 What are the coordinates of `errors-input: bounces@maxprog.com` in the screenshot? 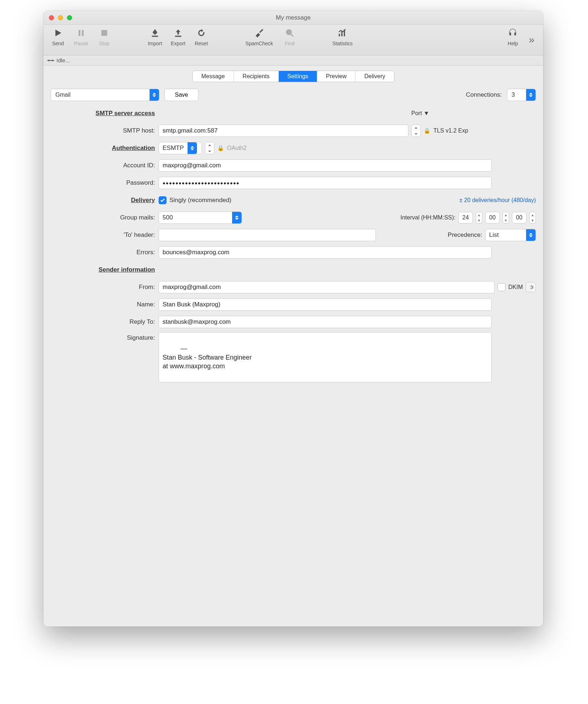 It's located at (325, 252).